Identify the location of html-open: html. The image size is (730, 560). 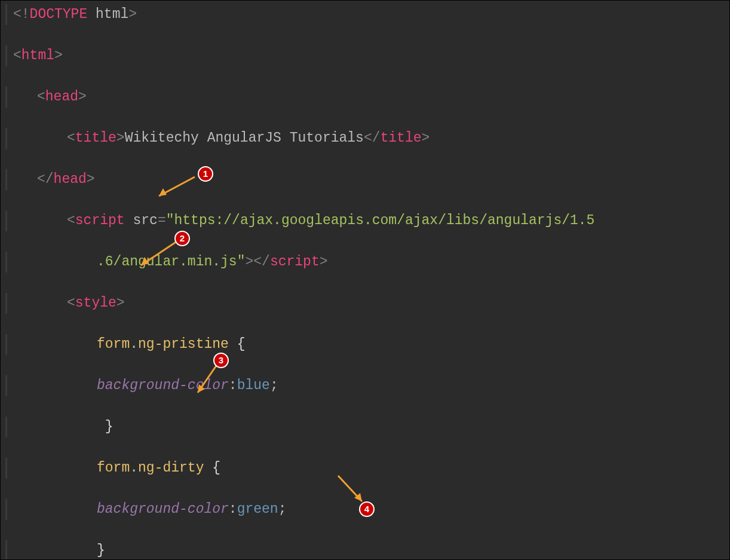
(38, 56).